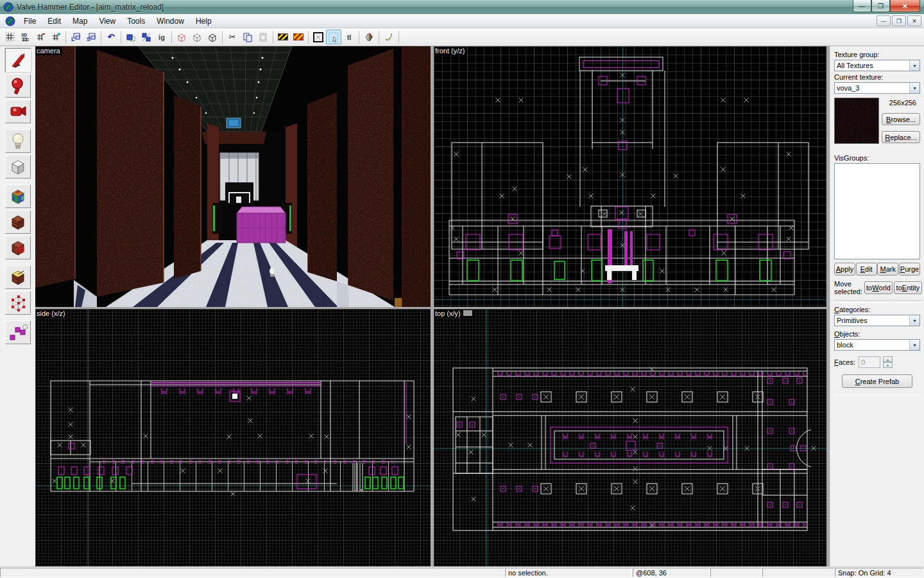 The height and width of the screenshot is (578, 924). What do you see at coordinates (18, 333) in the screenshot?
I see `path-tool-icon` at bounding box center [18, 333].